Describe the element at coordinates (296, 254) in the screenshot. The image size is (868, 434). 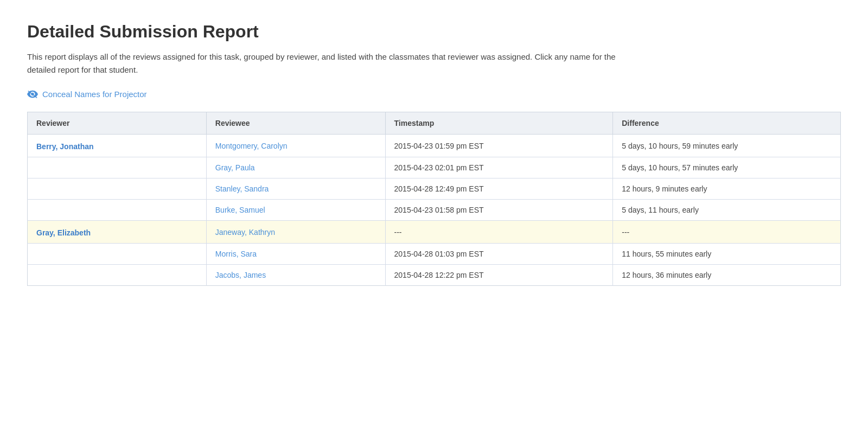
I see `reviewee-cell: Morris, Sara` at that location.